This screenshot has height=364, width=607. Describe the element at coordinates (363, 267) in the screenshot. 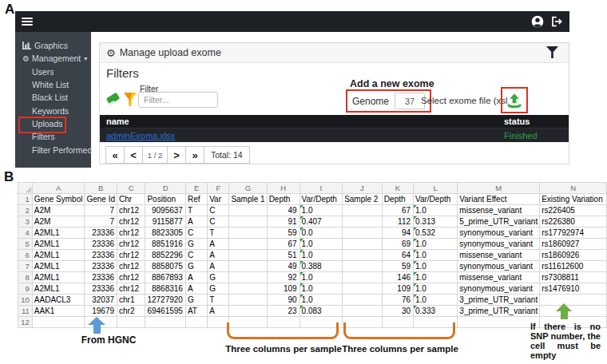

I see `cell-J7` at that location.